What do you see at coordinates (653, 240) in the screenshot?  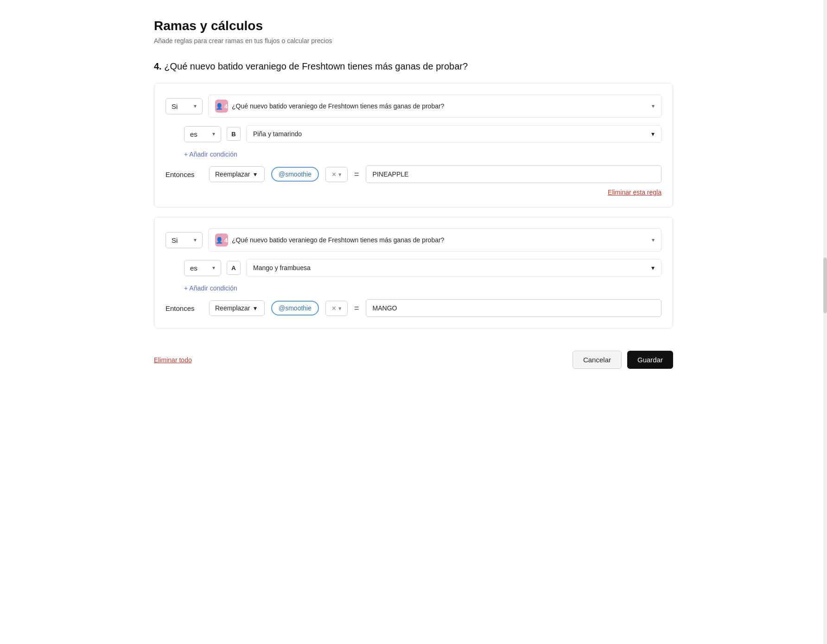 I see `rule2-question-chevron-icon: ▾` at bounding box center [653, 240].